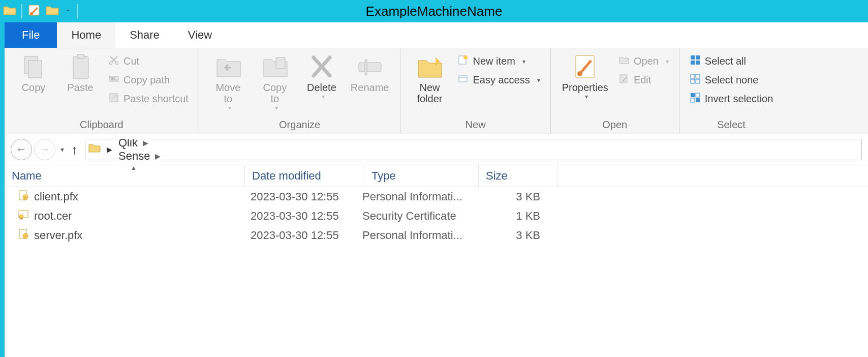  I want to click on window-title: ExampleMachineName, so click(434, 11).